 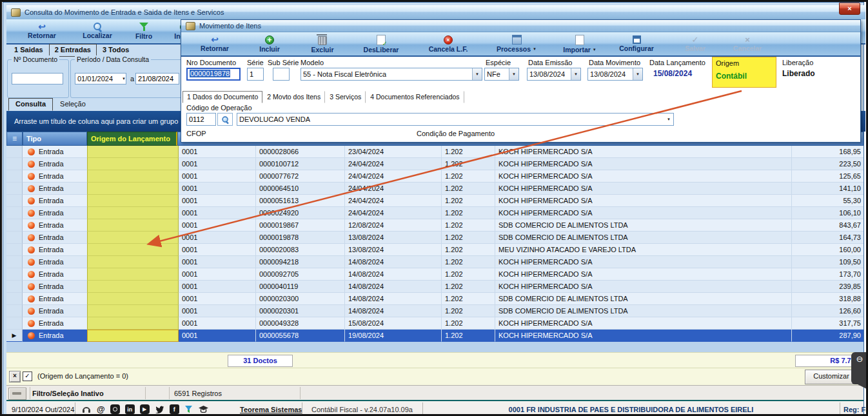 I want to click on table-row: Entrada 0001 0000064510 24/04/2024 1.202…, so click(x=435, y=188).